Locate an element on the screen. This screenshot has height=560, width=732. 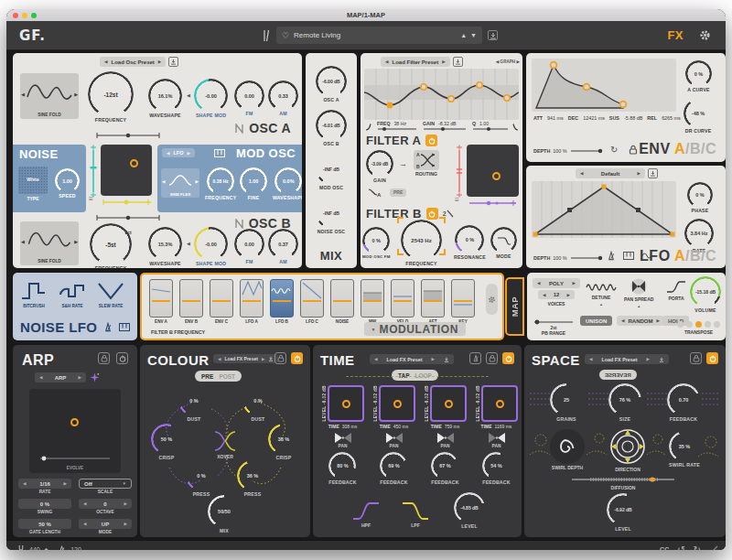
transpose-control: TRANSPOSE is located at coordinates (699, 328).